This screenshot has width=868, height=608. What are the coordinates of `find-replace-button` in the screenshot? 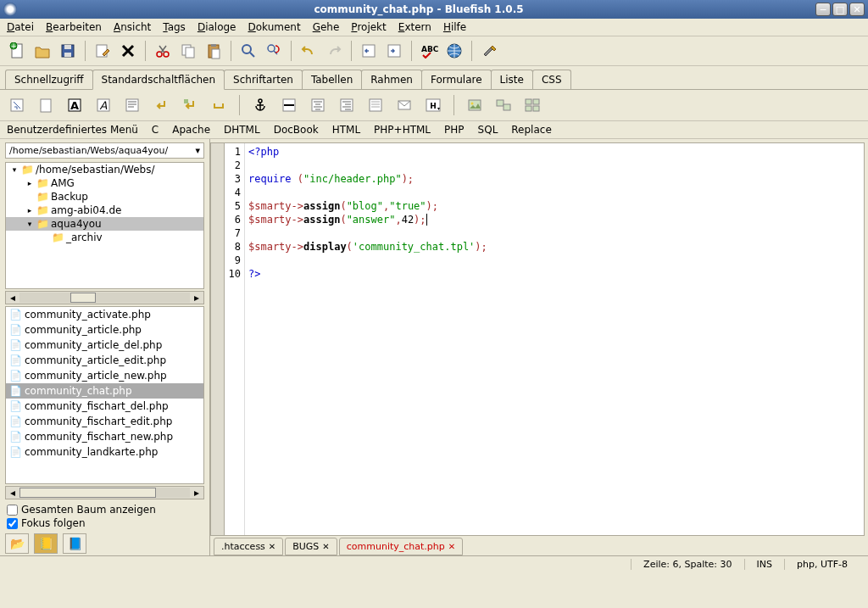 It's located at (274, 51).